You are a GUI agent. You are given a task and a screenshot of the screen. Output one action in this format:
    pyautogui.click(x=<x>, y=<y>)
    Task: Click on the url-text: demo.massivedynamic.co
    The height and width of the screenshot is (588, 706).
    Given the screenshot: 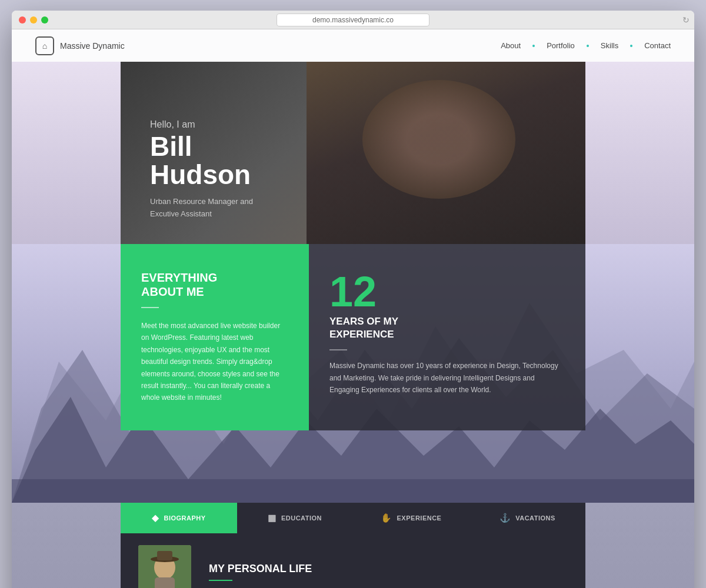 What is the action you would take?
    pyautogui.click(x=353, y=20)
    